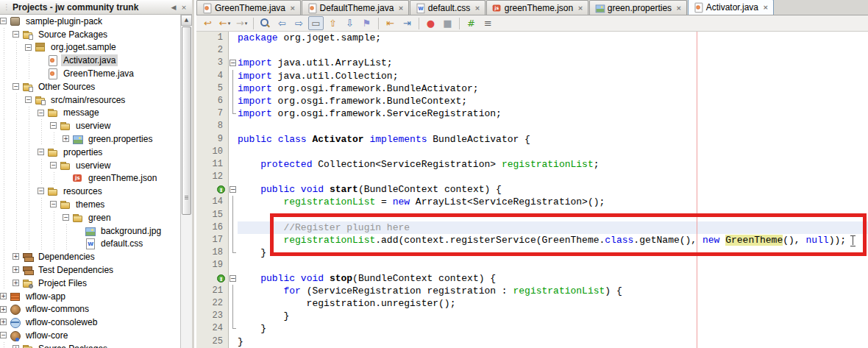 Image resolution: width=868 pixels, height=348 pixels. Describe the element at coordinates (90, 257) in the screenshot. I see `tree-item-dependencies: +Dependencies` at that location.